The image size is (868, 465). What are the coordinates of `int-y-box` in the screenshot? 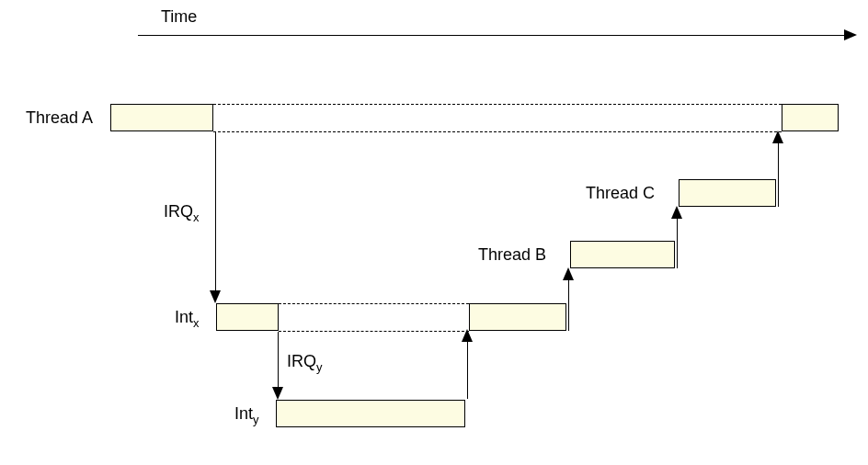 It's located at (371, 414).